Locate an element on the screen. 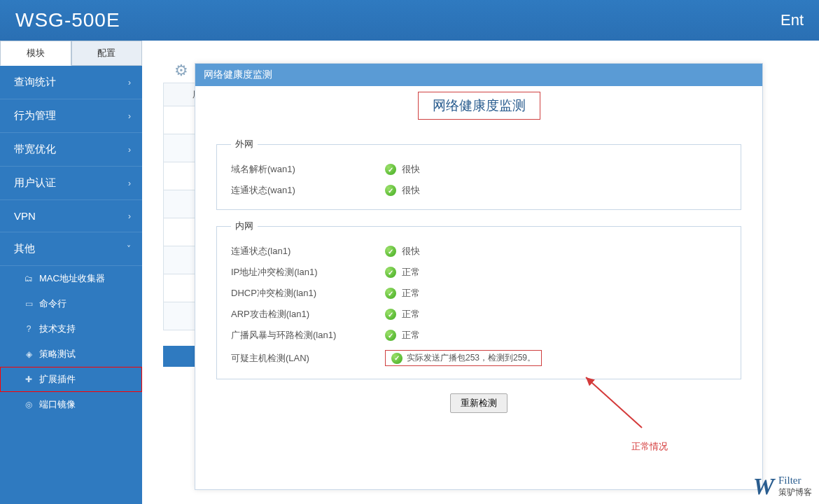 This screenshot has height=504, width=819. target-icon: ◈ is located at coordinates (29, 354).